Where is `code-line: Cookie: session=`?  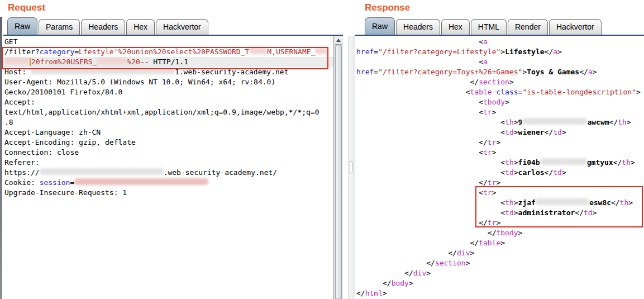
code-line: Cookie: session= is located at coordinates (169, 183).